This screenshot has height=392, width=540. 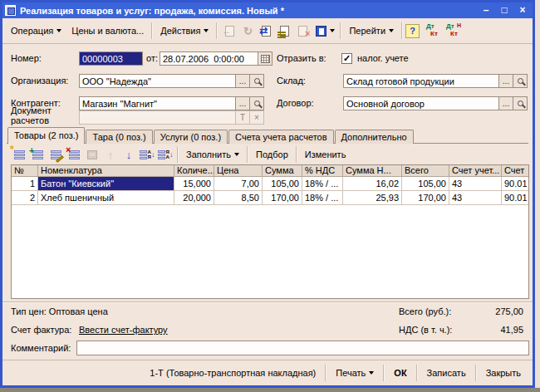 What do you see at coordinates (32, 110) in the screenshot?
I see `settlement-doc-label-line1: Документ` at bounding box center [32, 110].